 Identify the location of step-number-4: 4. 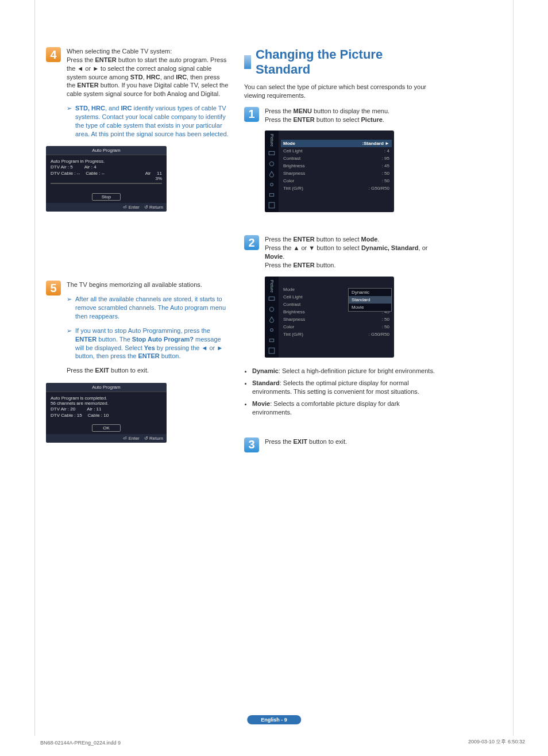
(53, 55).